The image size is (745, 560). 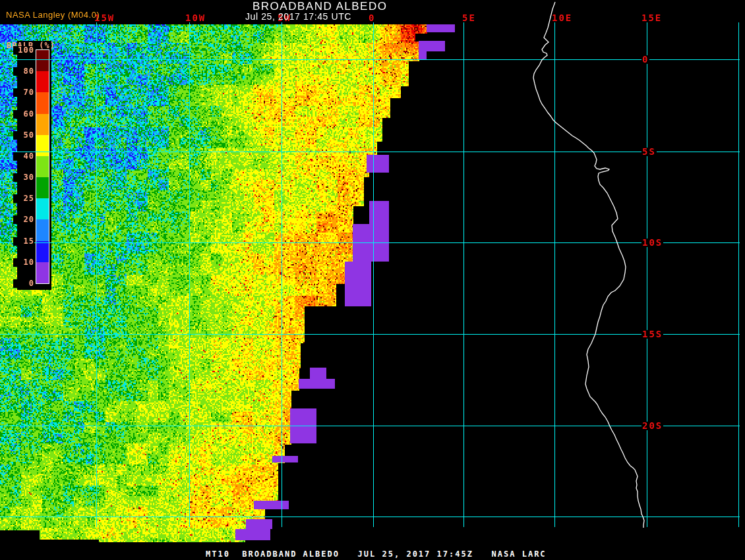 What do you see at coordinates (645, 59) in the screenshot?
I see `lat-label-0: 0` at bounding box center [645, 59].